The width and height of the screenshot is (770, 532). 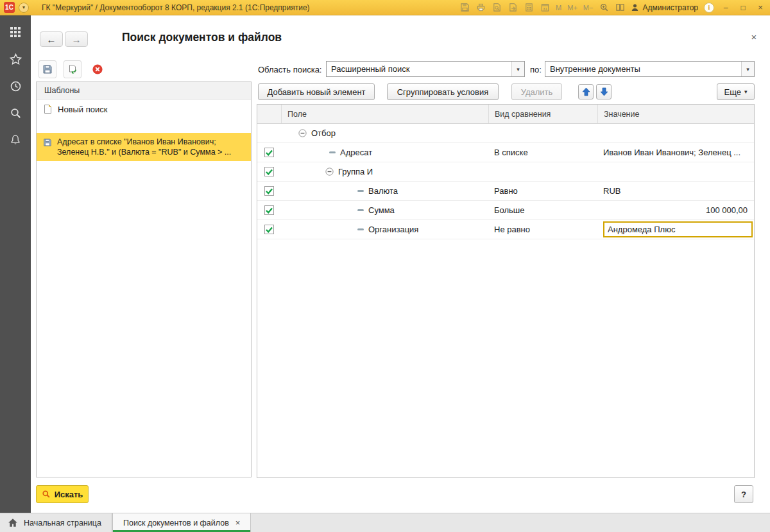 I want to click on memory-m-plus-button: M+, so click(x=572, y=8).